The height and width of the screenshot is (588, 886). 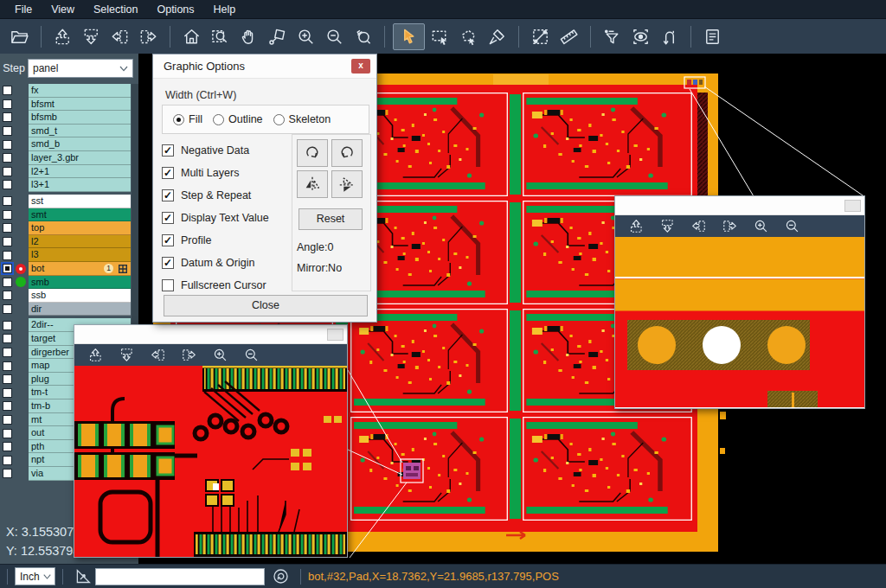 I want to click on checkbox-row-datum-origin: ✓Datum & Origin, so click(x=215, y=263).